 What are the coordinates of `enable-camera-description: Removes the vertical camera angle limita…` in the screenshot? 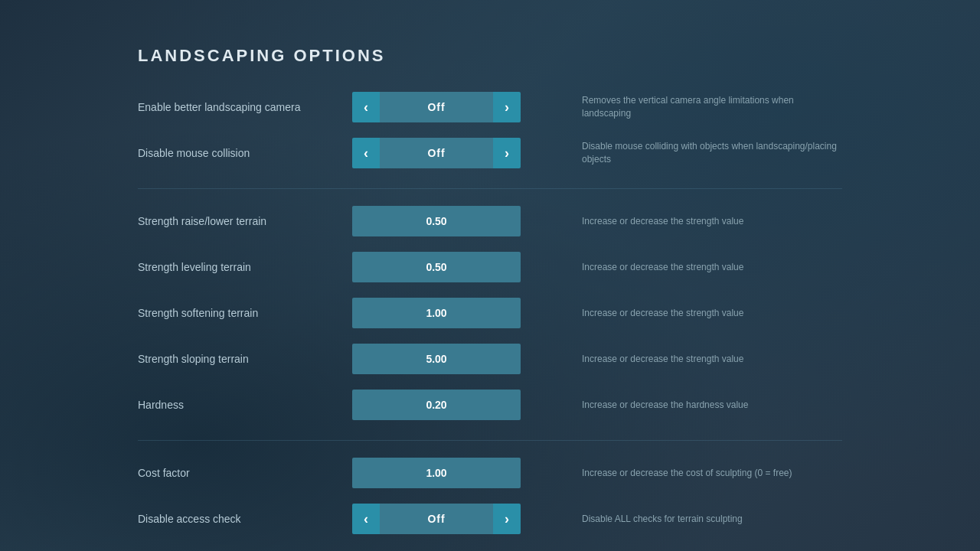 It's located at (681, 107).